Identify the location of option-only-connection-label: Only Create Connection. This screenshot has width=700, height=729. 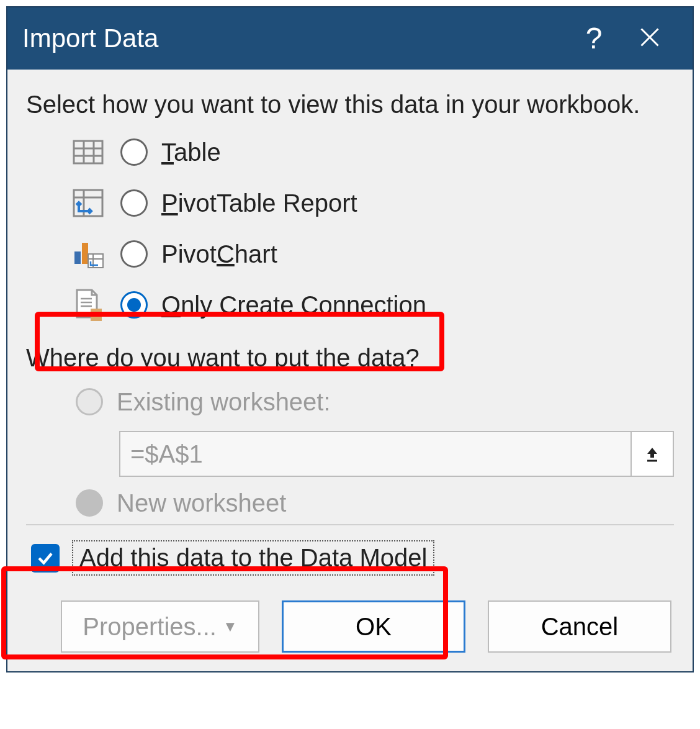
(294, 306).